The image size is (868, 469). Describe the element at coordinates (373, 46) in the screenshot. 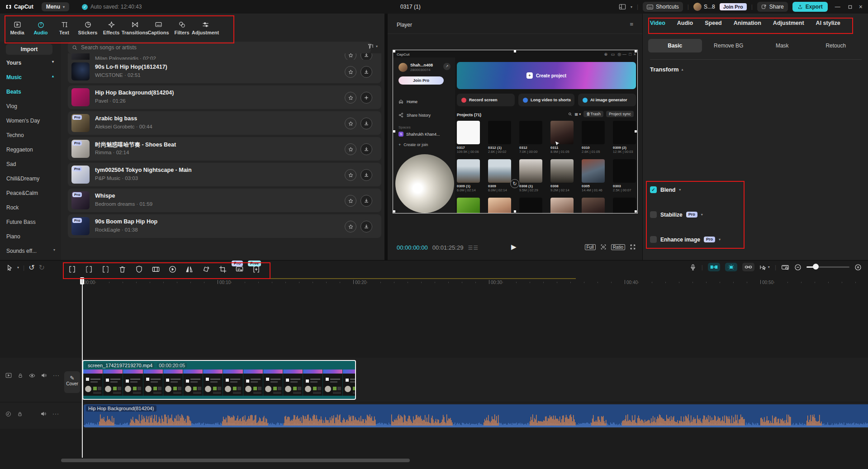

I see `filter-control: ▾` at that location.